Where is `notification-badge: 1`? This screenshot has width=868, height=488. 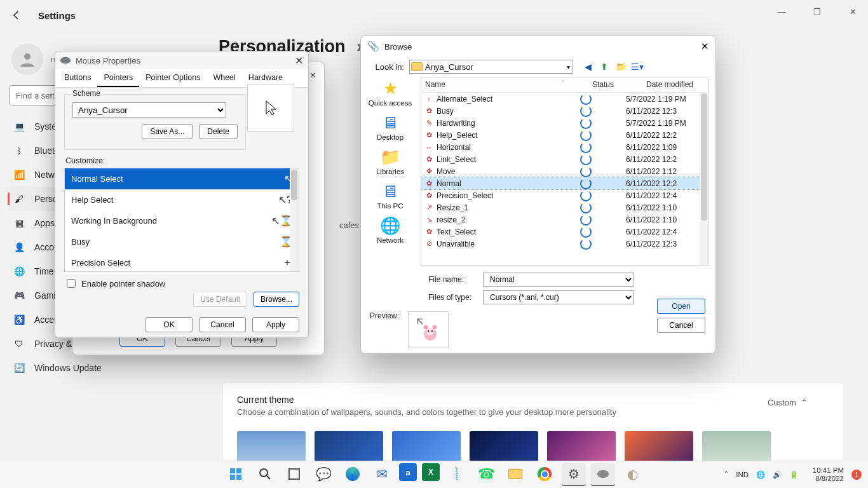 notification-badge: 1 is located at coordinates (857, 475).